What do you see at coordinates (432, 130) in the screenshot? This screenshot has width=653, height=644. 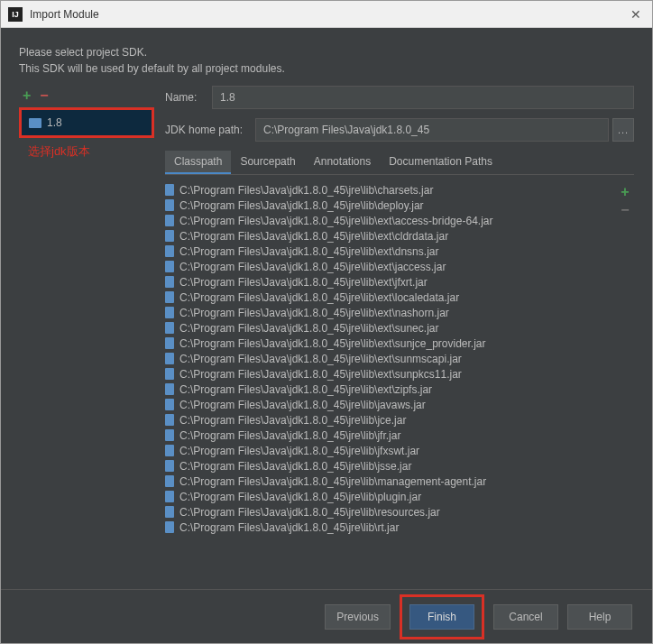 I see `jdk-home-input` at bounding box center [432, 130].